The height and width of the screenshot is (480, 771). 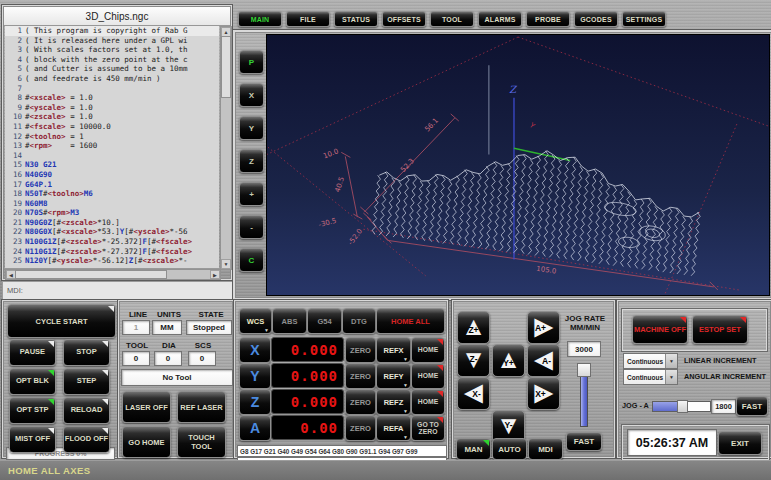 I want to click on mode-auto-button: AUTO, so click(x=510, y=449).